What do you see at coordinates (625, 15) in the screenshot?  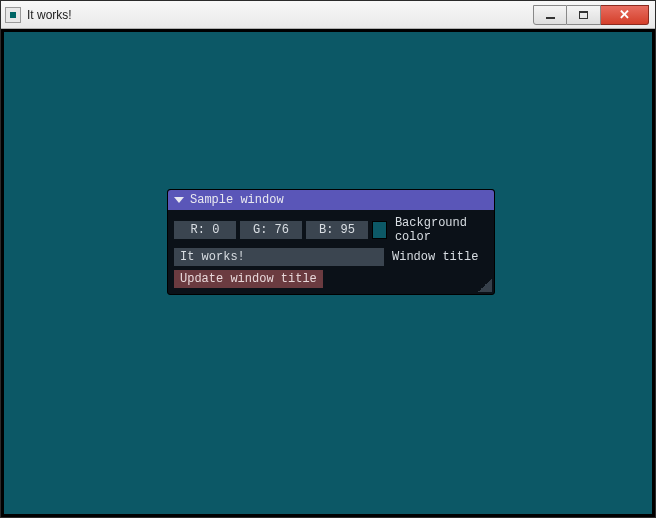 I see `close-button: ✕` at bounding box center [625, 15].